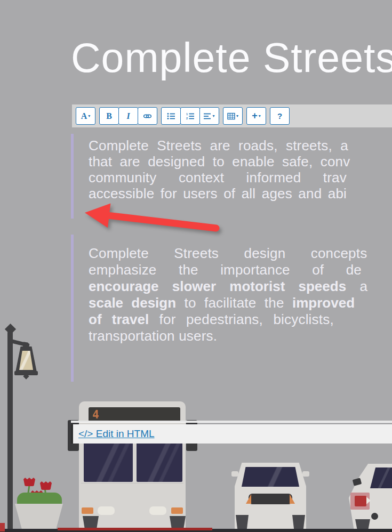  What do you see at coordinates (171, 116) in the screenshot?
I see `unordered-list-icon` at bounding box center [171, 116].